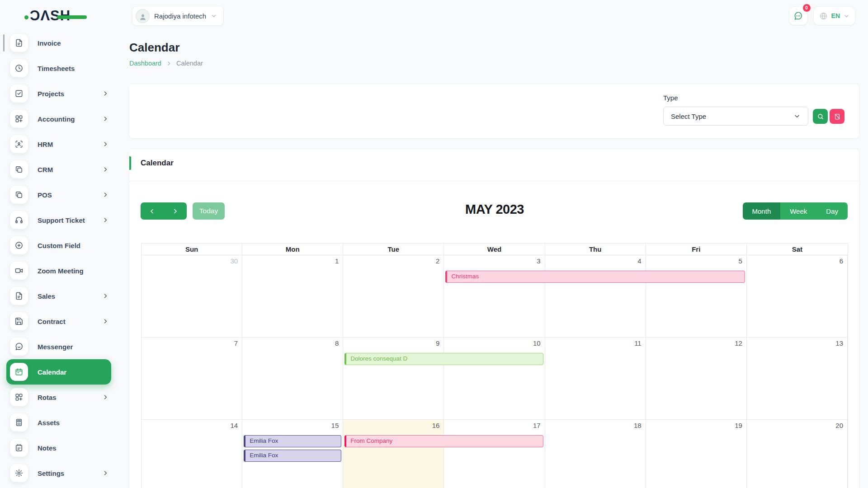 The image size is (868, 488). Describe the element at coordinates (393, 296) in the screenshot. I see `day-cell-2: 2` at that location.